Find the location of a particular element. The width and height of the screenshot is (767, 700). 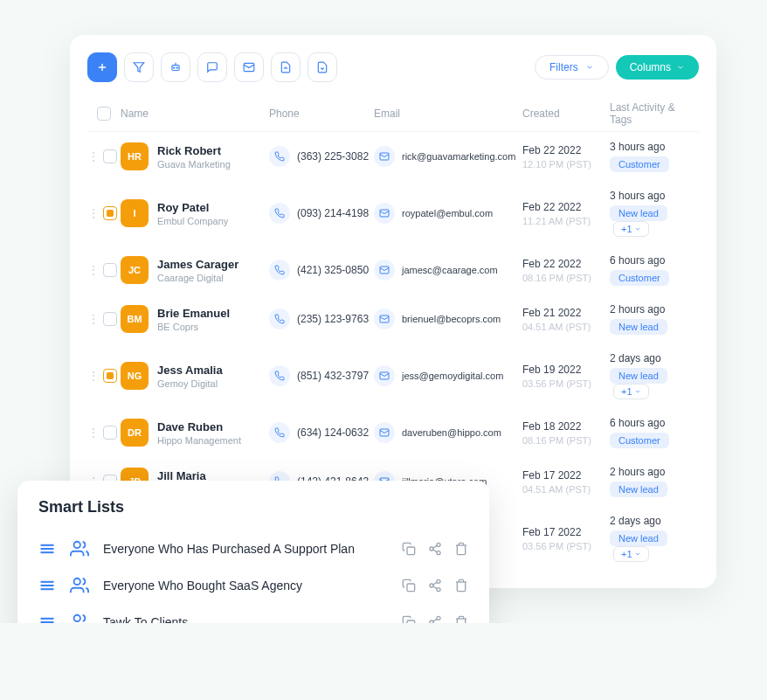

export-button is located at coordinates (322, 67).